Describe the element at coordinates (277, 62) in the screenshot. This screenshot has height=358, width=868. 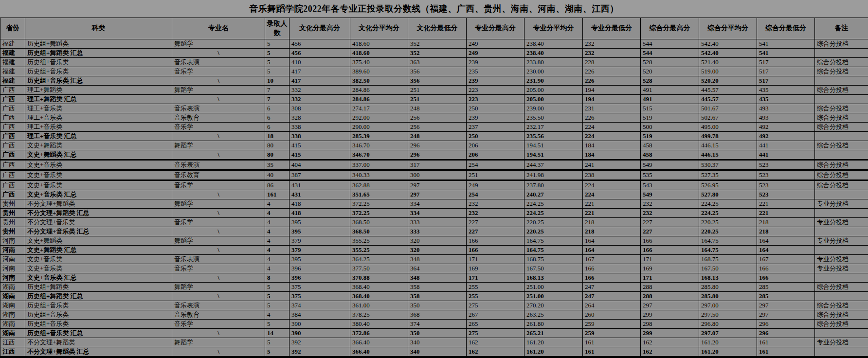
I see `cell-admit-count: 5` at that location.